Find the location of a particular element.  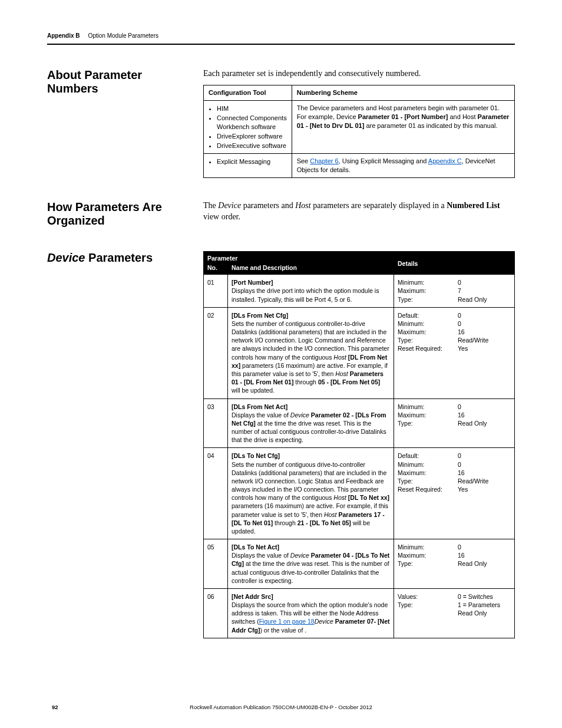

param-no: 04 is located at coordinates (216, 494).